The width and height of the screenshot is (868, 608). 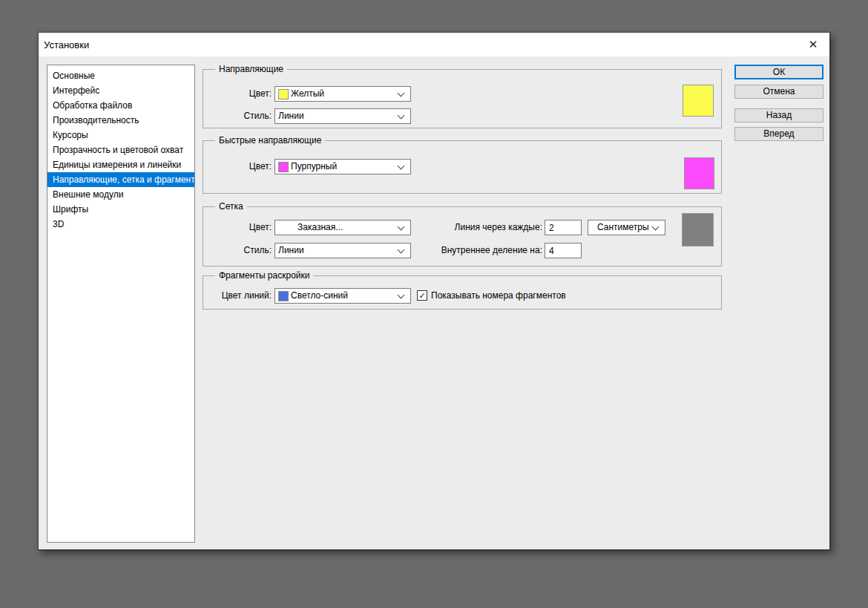 What do you see at coordinates (310, 227) in the screenshot?
I see `grid-color-value: Заказная...` at bounding box center [310, 227].